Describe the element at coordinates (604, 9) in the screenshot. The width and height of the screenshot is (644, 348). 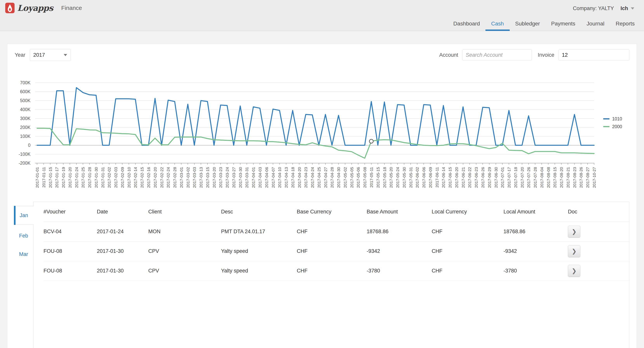
I see `account-area: Company: YALTY Ich` at that location.